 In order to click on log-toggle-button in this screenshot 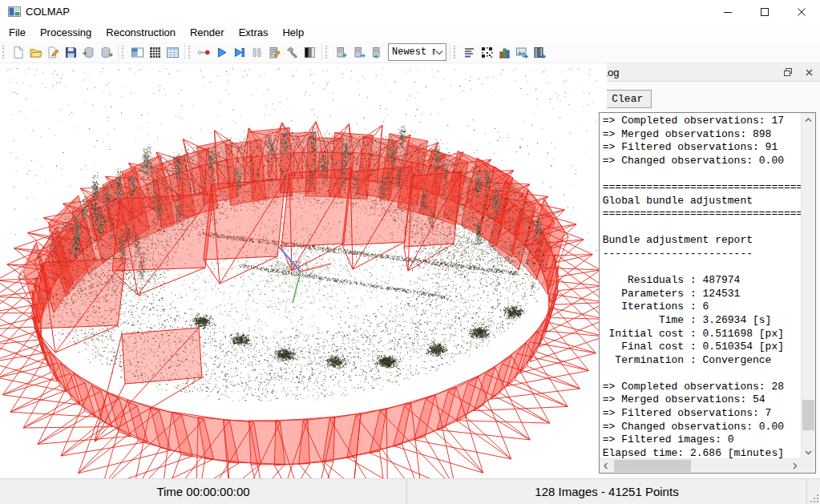, I will do `click(469, 52)`.